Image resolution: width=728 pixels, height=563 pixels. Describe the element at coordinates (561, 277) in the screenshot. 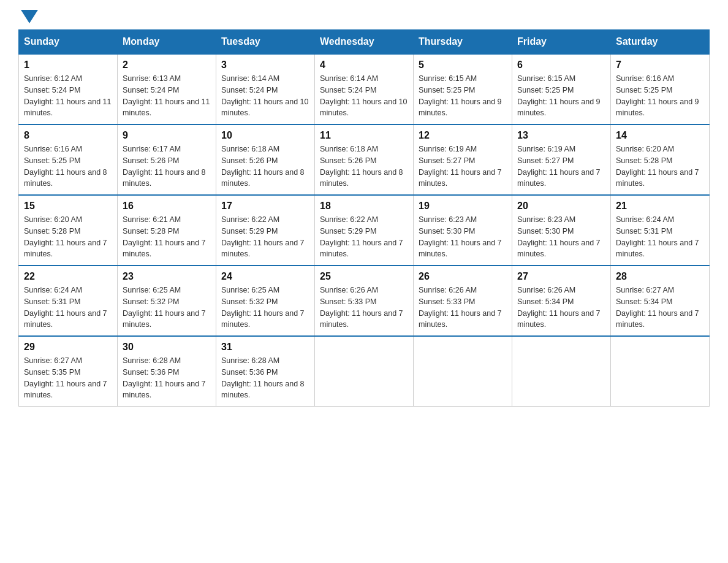

I see `day-number: 27` at that location.